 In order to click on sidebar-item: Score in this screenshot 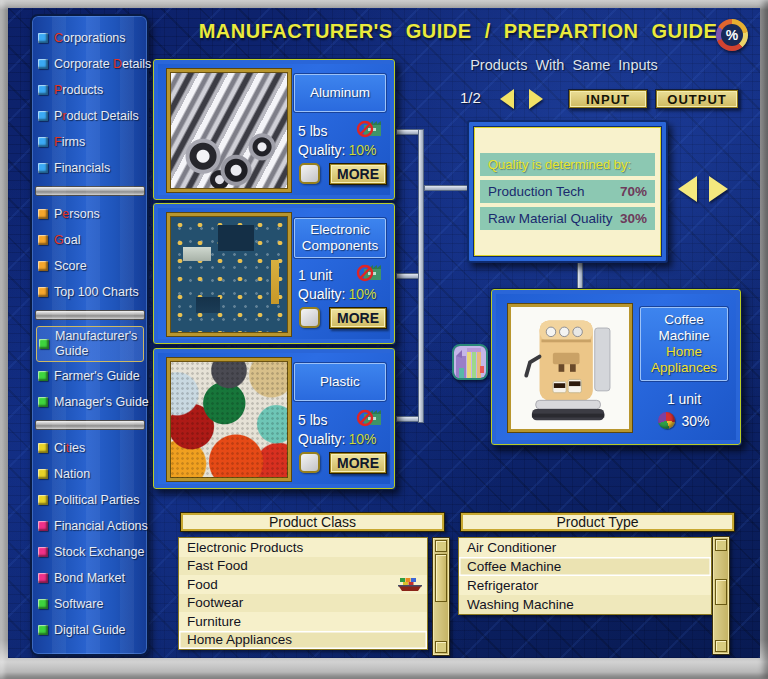, I will do `click(90, 266)`.